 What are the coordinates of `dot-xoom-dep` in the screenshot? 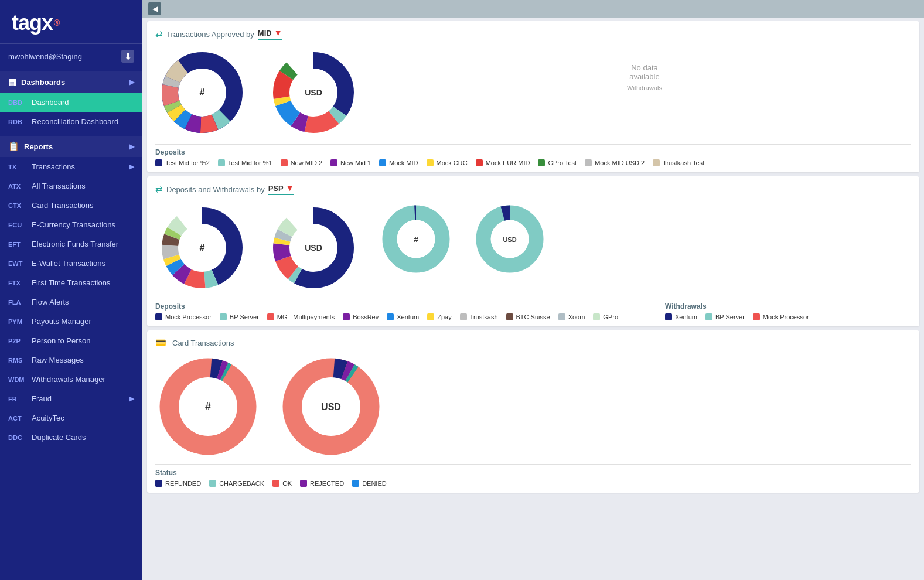 It's located at (562, 317).